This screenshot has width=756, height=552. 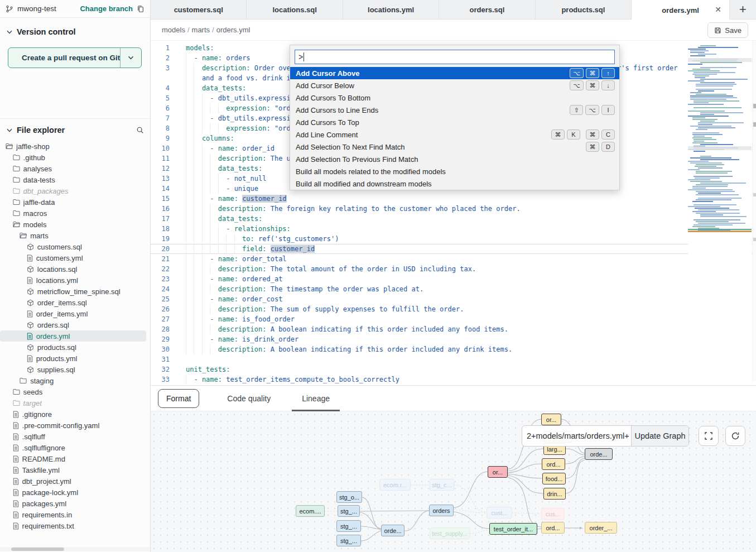 I want to click on lineage-filter-input: 2+models/marts/orders.yml+, so click(x=577, y=436).